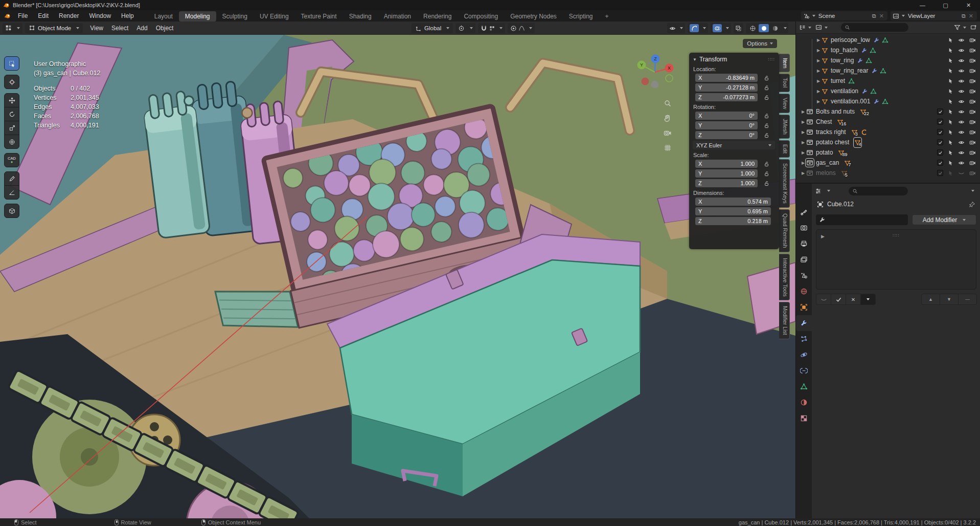  Describe the element at coordinates (22, 16) in the screenshot. I see `menu-file: File` at that location.